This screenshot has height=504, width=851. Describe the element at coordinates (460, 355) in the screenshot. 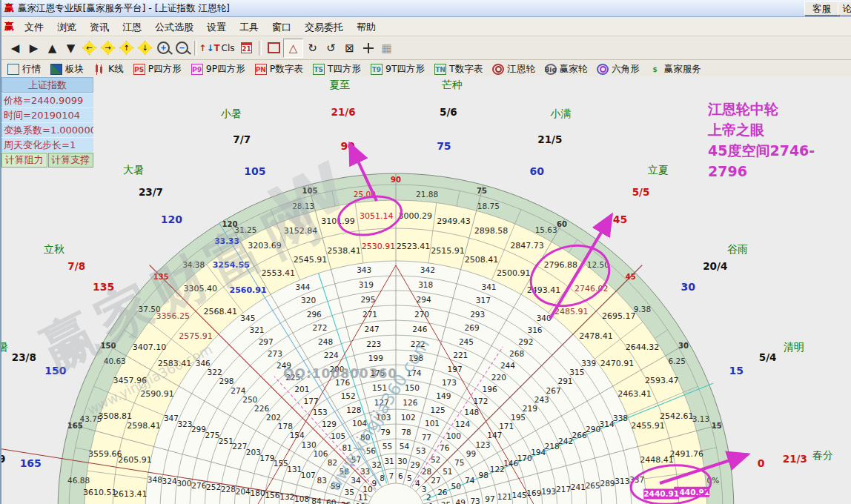

I see `svg-text: 221` at that location.